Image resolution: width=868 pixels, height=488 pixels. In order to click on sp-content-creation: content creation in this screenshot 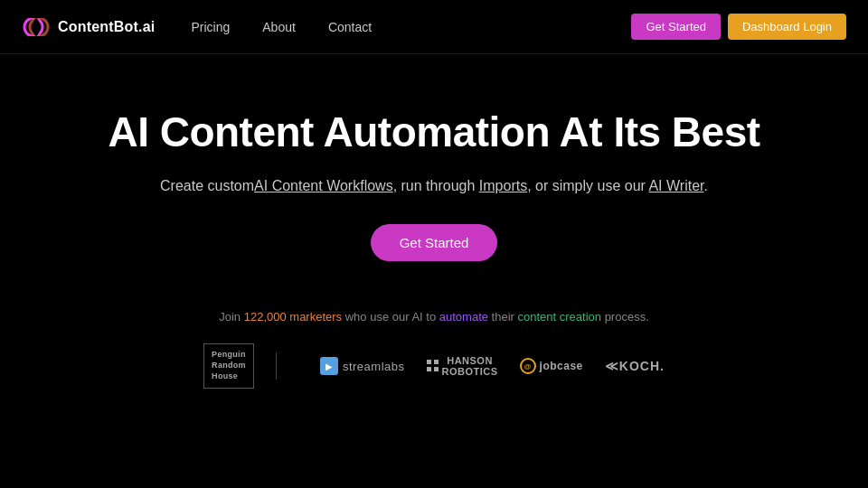, I will do `click(561, 316)`.